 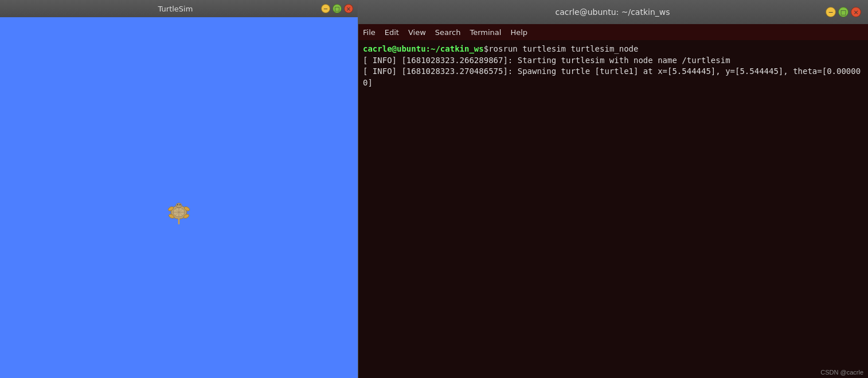 I want to click on turtle-sprite, so click(x=179, y=211).